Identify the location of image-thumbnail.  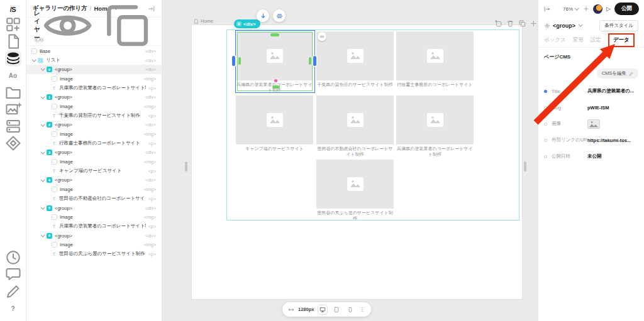
(594, 124).